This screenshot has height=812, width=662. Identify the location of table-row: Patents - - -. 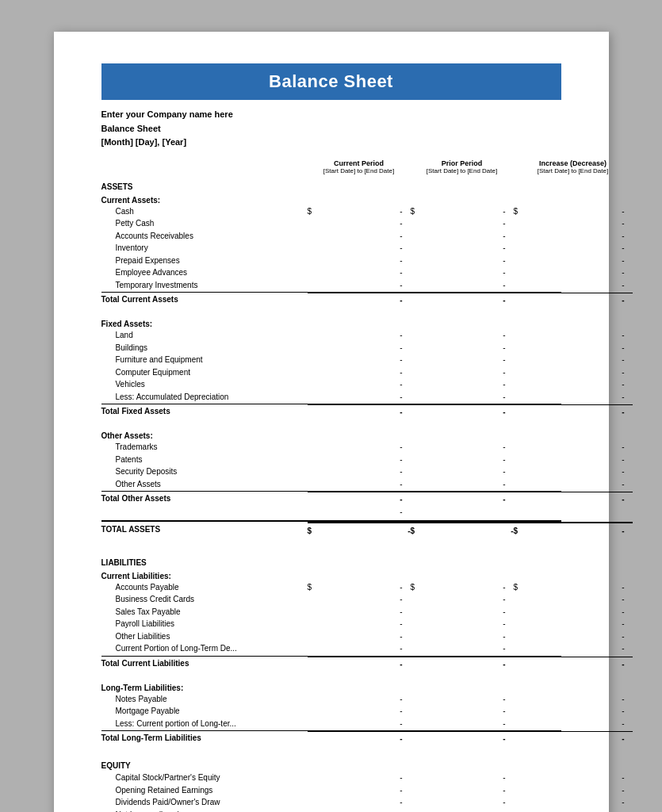
(331, 460).